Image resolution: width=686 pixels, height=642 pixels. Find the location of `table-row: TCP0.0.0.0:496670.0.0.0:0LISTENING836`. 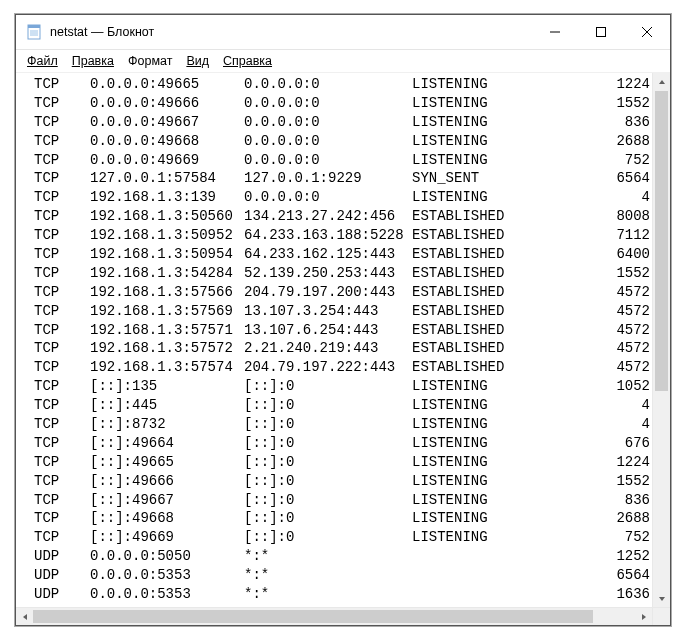

table-row: TCP0.0.0.0:496670.0.0.0:0LISTENING836 is located at coordinates (337, 122).